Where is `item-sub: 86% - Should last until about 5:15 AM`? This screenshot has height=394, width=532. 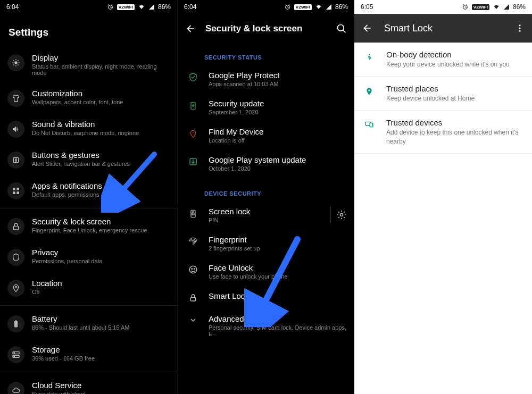 item-sub: 86% - Should last until about 5:15 AM is located at coordinates (81, 328).